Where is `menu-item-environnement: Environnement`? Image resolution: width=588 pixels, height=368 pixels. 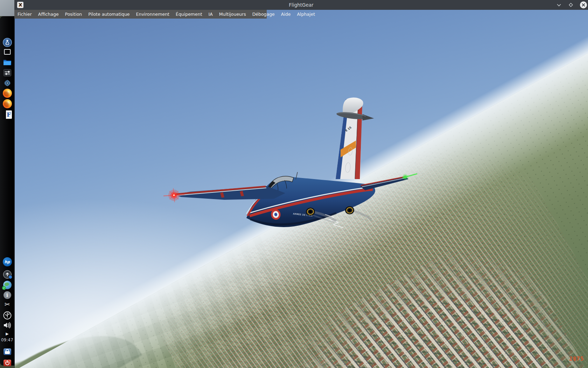
menu-item-environnement: Environnement is located at coordinates (153, 14).